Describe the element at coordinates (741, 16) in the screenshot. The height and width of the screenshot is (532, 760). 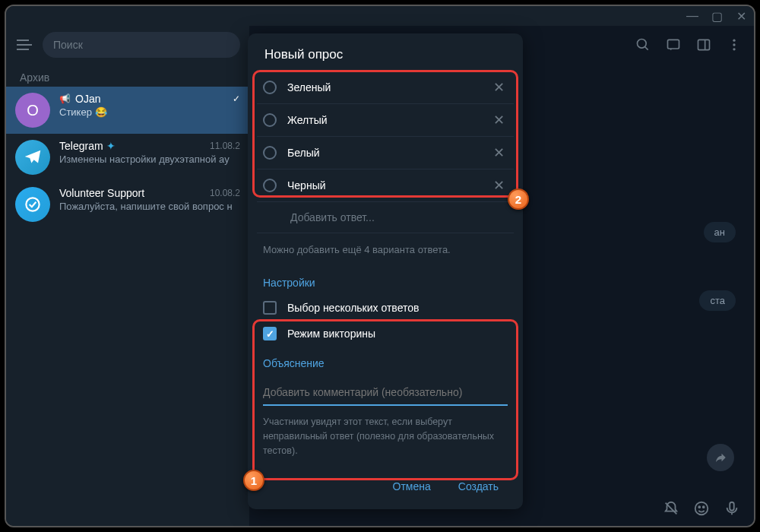
I see `close-window-button: ✕` at that location.